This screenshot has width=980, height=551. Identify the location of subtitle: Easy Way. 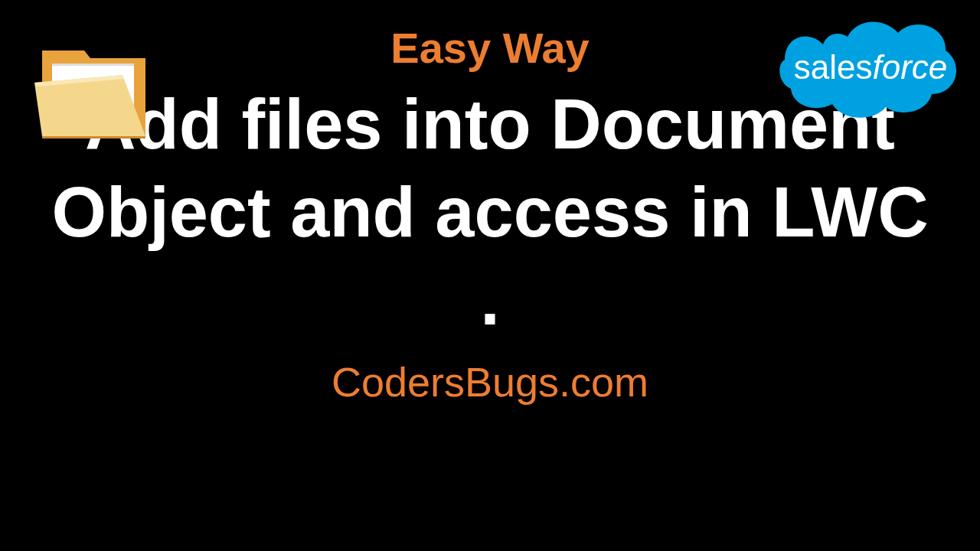
(490, 47).